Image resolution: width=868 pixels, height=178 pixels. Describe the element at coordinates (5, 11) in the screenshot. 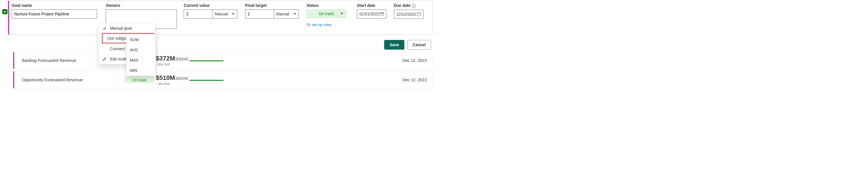

I see `row-select-checkbox` at that location.